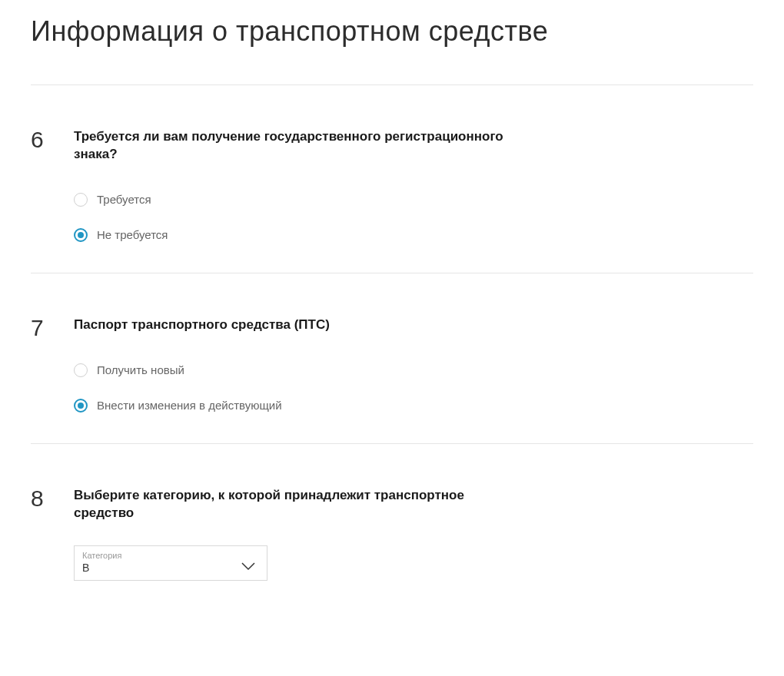  I want to click on radio-option-get-new: Получить новый, so click(289, 370).